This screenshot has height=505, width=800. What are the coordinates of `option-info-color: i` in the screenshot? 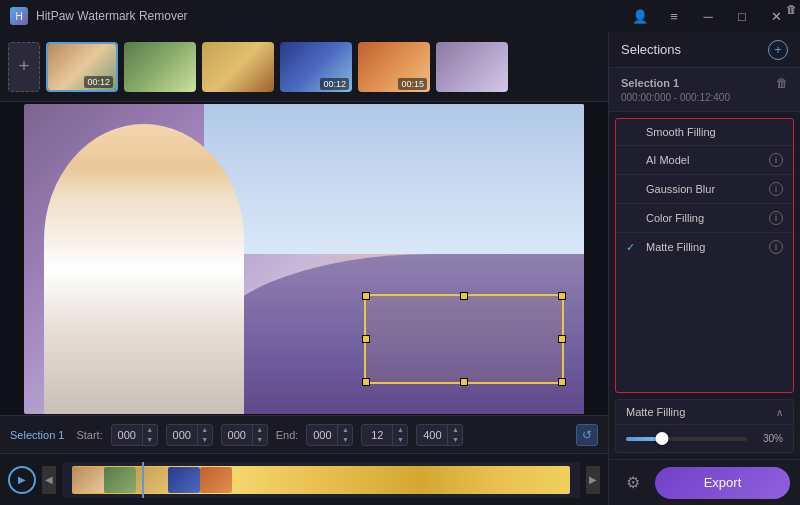 It's located at (776, 218).